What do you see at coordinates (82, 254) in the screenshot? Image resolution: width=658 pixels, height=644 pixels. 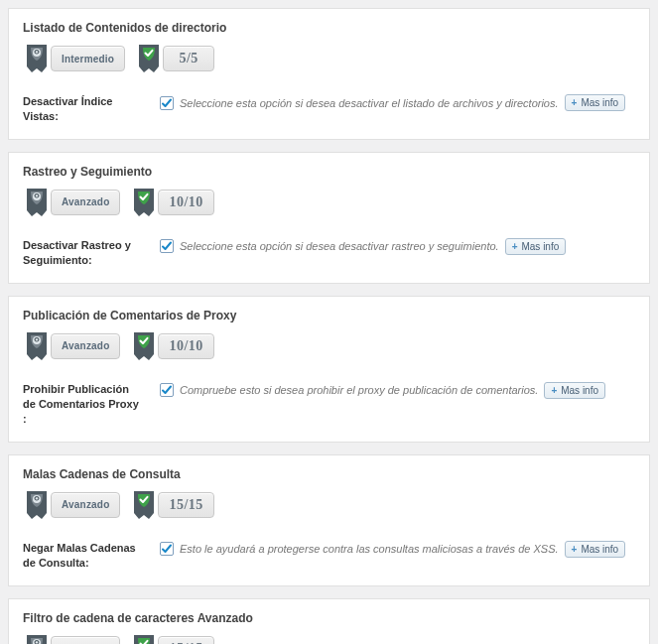 I see `setting-label: Desactivar Rastreo y Seguimiento:` at bounding box center [82, 254].